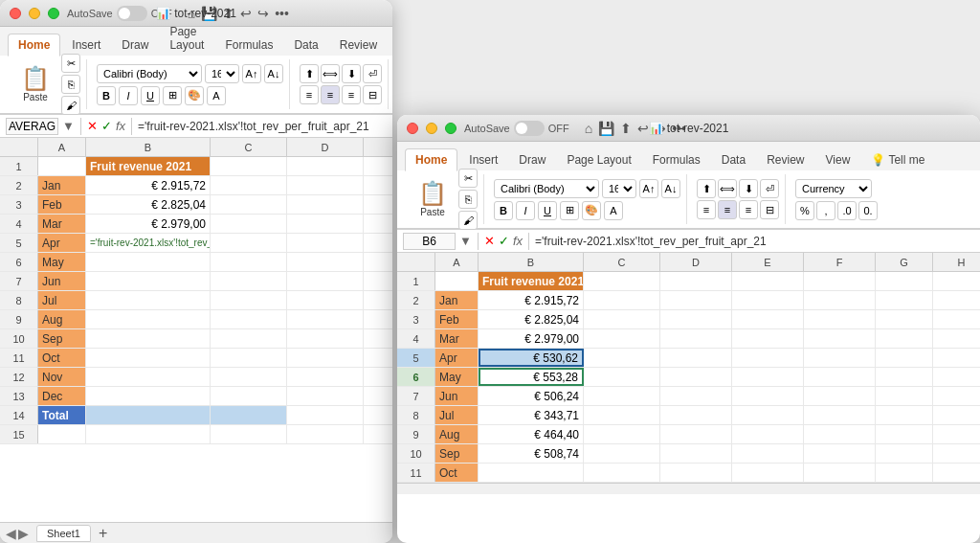 Image resolution: width=980 pixels, height=543 pixels. I want to click on cell-e8, so click(378, 301).